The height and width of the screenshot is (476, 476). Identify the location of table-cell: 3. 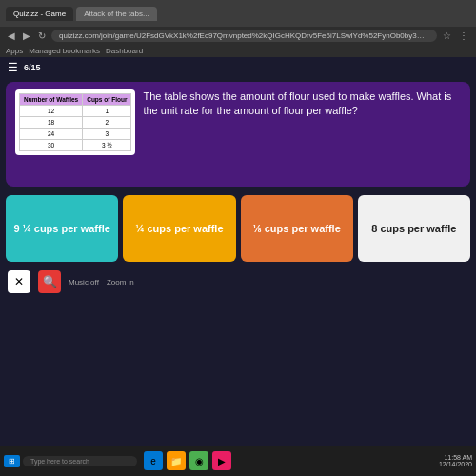
(107, 134).